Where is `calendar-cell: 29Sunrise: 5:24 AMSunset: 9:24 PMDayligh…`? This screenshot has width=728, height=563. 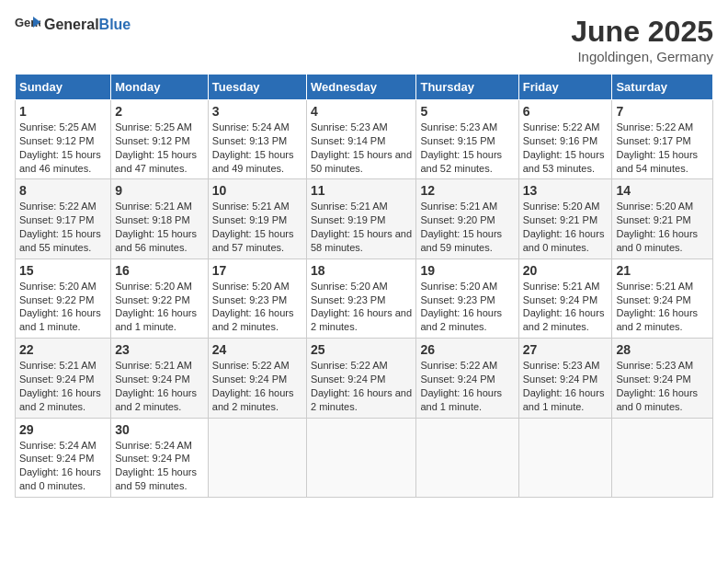 calendar-cell: 29Sunrise: 5:24 AMSunset: 9:24 PMDayligh… is located at coordinates (63, 457).